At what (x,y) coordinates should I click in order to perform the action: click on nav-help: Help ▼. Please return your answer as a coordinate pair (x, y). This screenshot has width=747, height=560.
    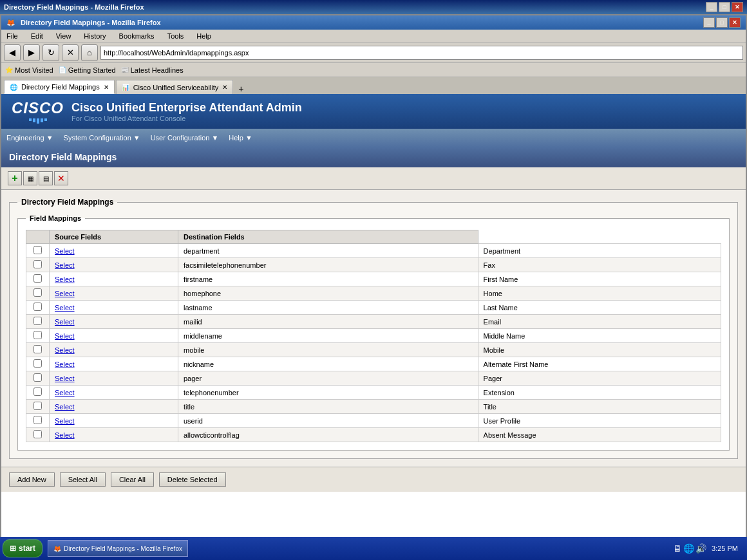
    Looking at the image, I should click on (241, 138).